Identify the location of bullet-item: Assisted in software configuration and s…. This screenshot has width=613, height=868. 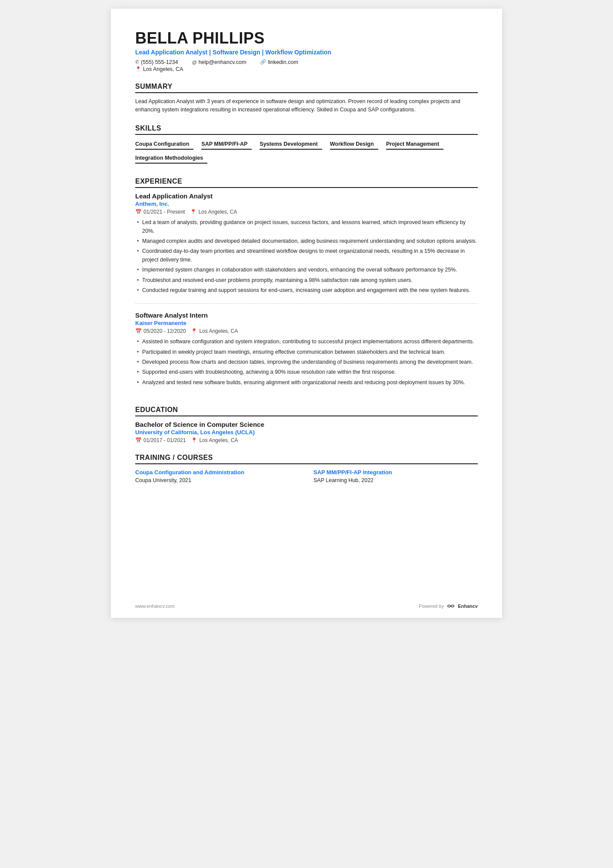
(306, 342).